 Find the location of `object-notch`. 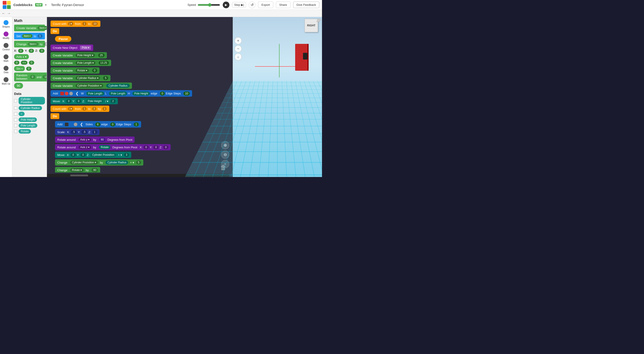

object-notch is located at coordinates (305, 56).